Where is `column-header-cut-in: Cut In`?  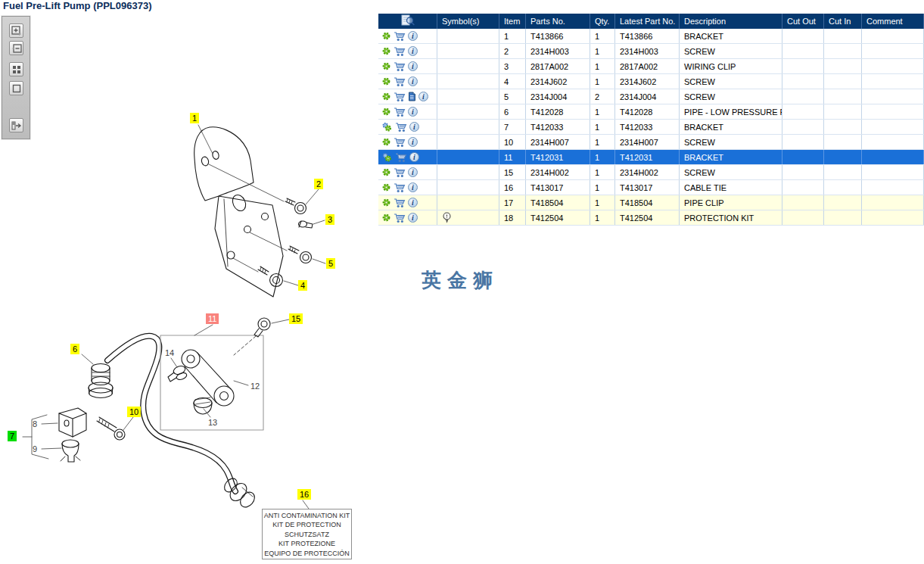 column-header-cut-in: Cut In is located at coordinates (843, 21).